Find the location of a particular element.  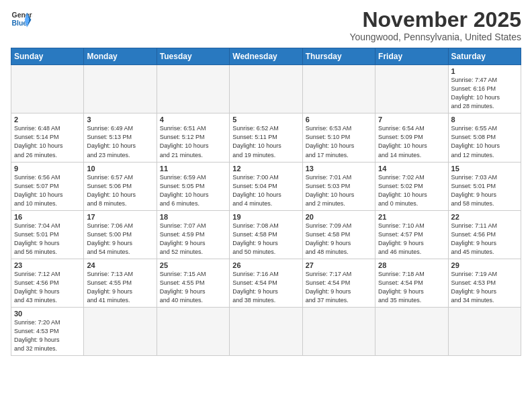

calendar-day-cell: 12Sunrise: 7:00 AM Sunset: 5:04 PM Dayli… is located at coordinates (266, 186).